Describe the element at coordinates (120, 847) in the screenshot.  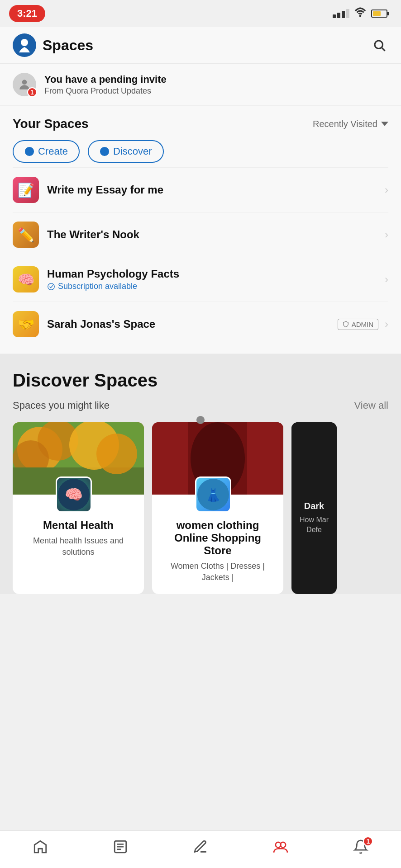
I see `nav-feed` at that location.